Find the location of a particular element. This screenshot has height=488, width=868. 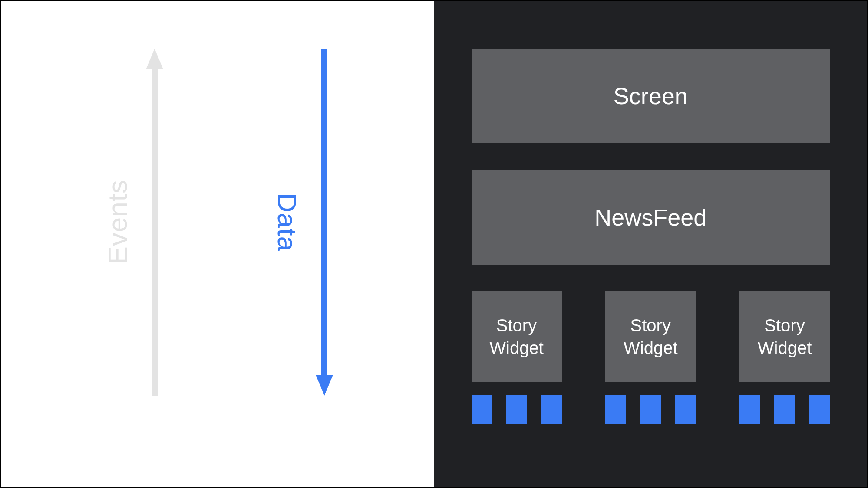

story-row: Story Widget Story Widget Story Widget is located at coordinates (651, 337).